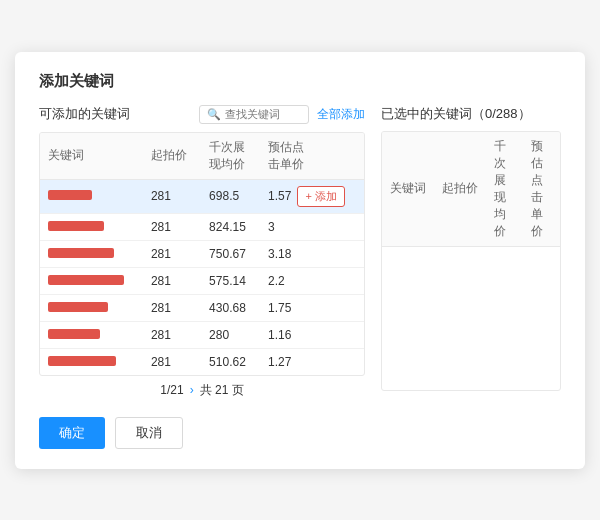 Image resolution: width=600 pixels, height=520 pixels. Describe the element at coordinates (230, 280) in the screenshot. I see `cpm-cell: 575.14` at that location.